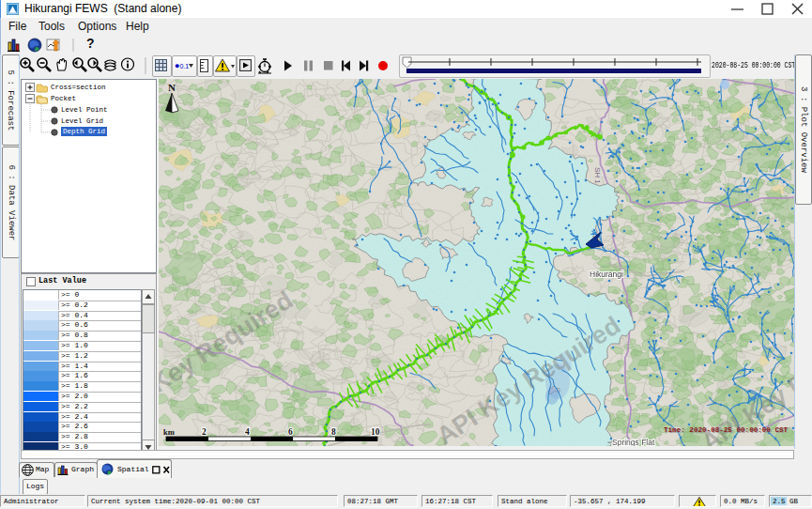 This screenshot has width=812, height=509. Describe the element at coordinates (334, 432) in the screenshot. I see `svg-text: 8` at that location.